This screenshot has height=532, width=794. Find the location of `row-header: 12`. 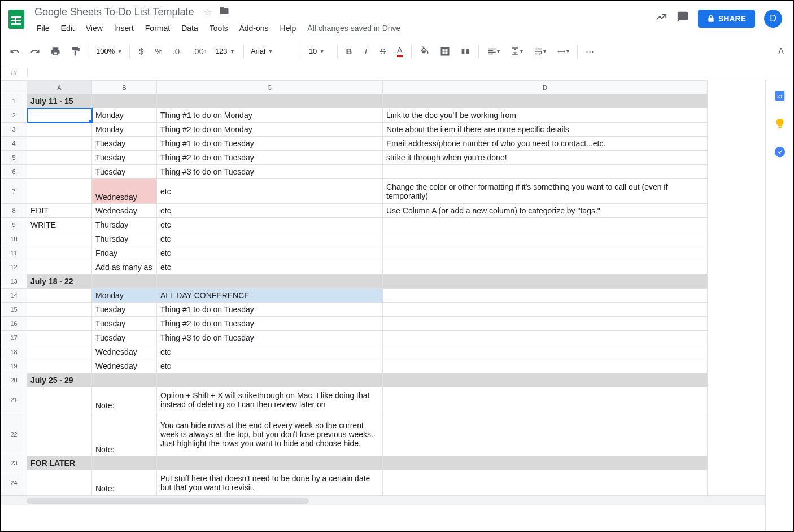

row-header: 12 is located at coordinates (14, 268).